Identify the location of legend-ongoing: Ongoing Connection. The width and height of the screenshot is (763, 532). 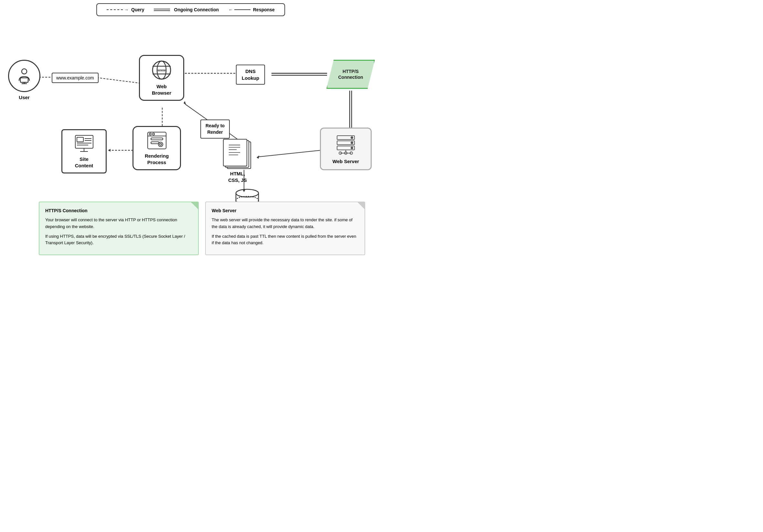
(186, 10).